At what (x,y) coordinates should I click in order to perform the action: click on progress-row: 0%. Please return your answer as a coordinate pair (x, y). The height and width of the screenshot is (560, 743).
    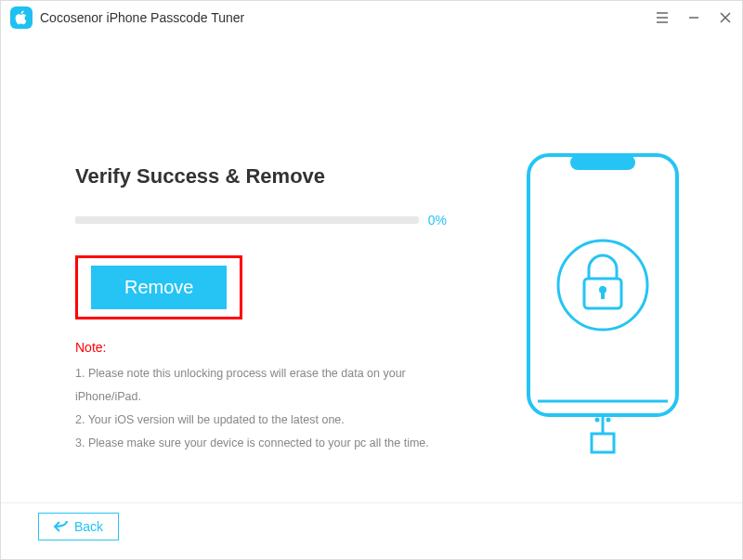
    Looking at the image, I should click on (261, 220).